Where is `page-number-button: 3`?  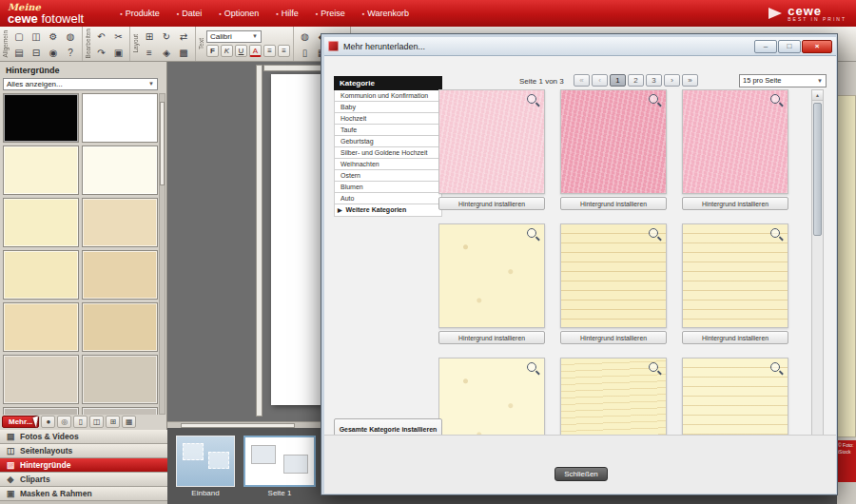
page-number-button: 3 is located at coordinates (654, 80).